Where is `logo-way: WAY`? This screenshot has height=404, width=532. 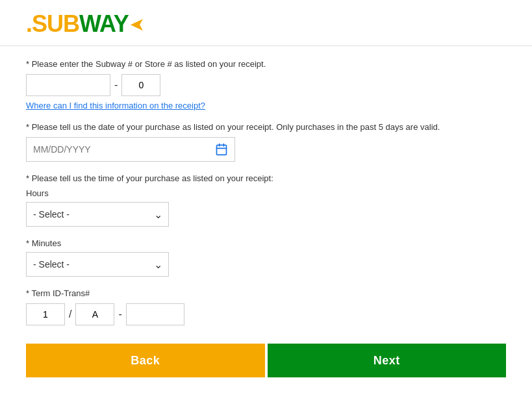 logo-way: WAY is located at coordinates (104, 23).